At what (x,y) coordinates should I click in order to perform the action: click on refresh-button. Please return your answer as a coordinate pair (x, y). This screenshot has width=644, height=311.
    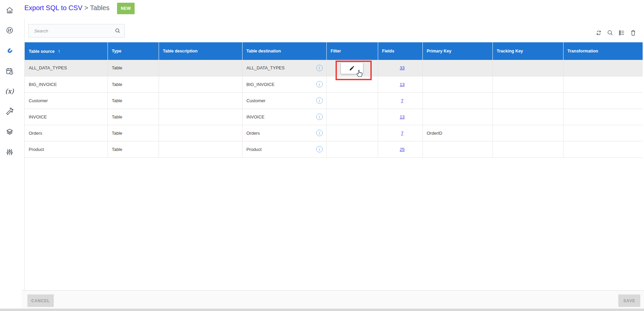
    Looking at the image, I should click on (599, 33).